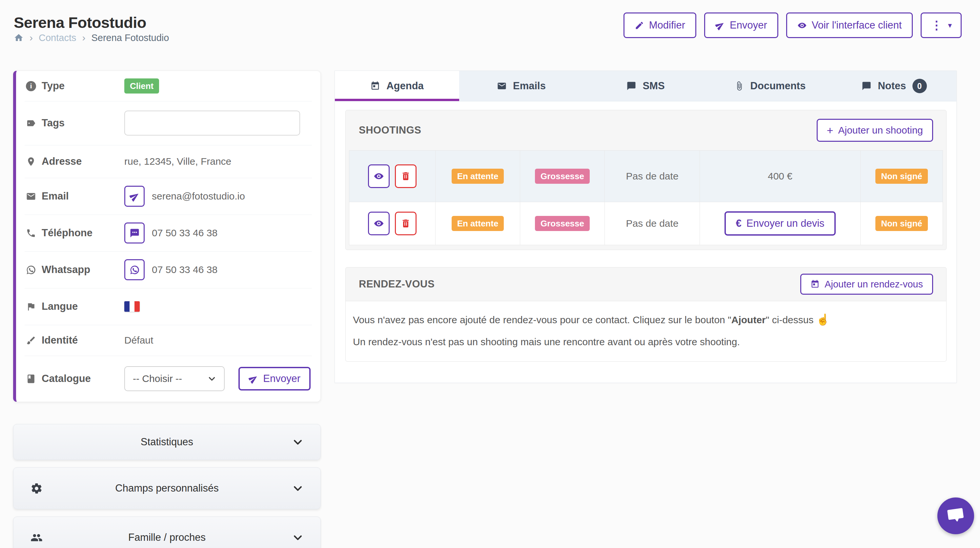 The width and height of the screenshot is (980, 548). What do you see at coordinates (167, 489) in the screenshot?
I see `custom-fields-accordion-label: Champs personnalisés` at bounding box center [167, 489].